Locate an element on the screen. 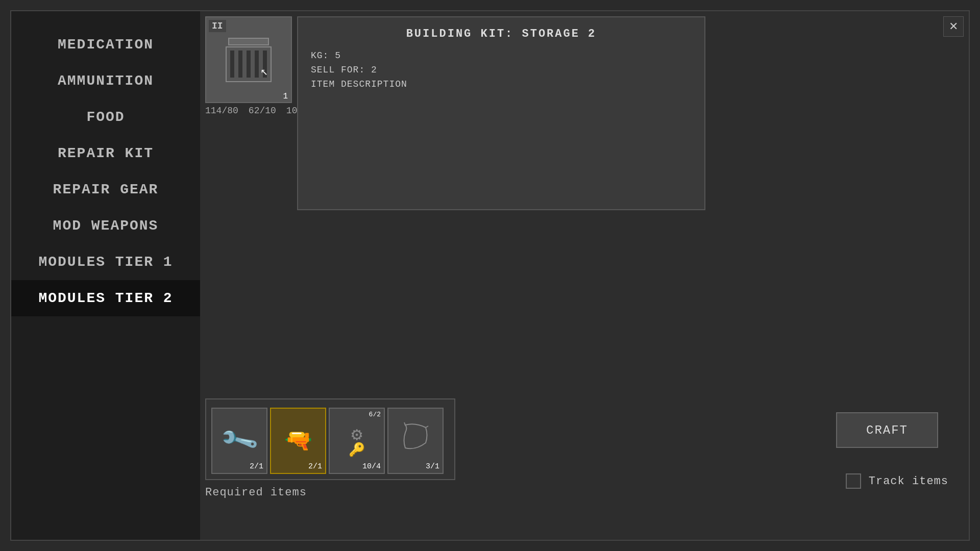 This screenshot has height=551, width=980. item-kg: KG: 5 is located at coordinates (501, 56).